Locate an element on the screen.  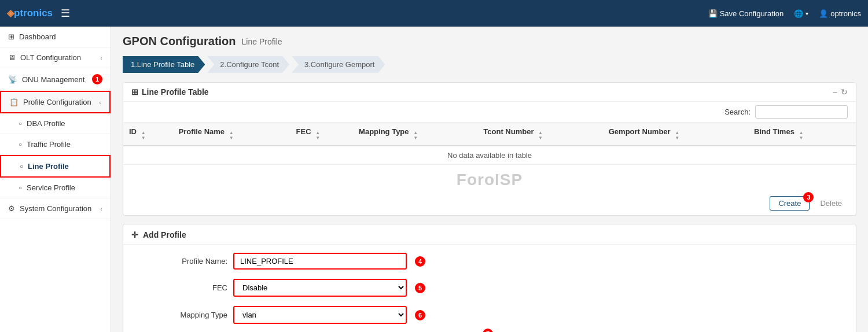
col-profile-name-label: Profile Name is located at coordinates (201, 132).